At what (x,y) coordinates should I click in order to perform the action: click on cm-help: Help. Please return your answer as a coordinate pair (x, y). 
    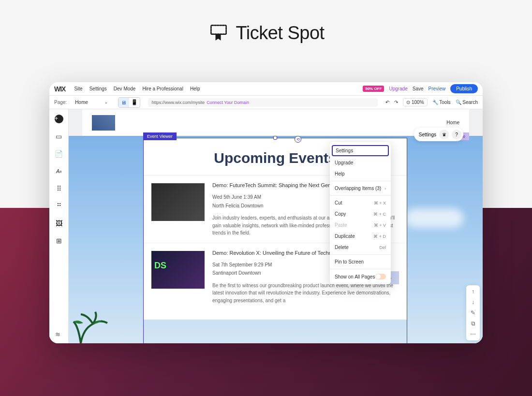
    Looking at the image, I should click on (360, 174).